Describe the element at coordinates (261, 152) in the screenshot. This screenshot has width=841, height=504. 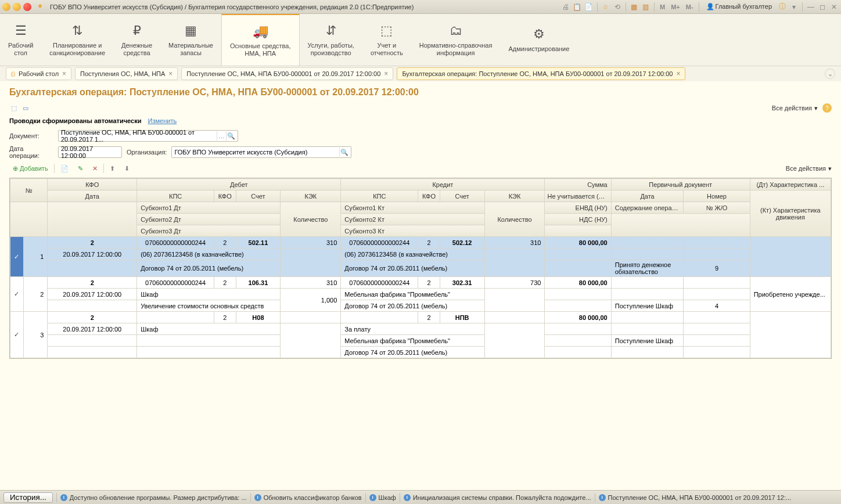
I see `org-input: ГОБУ ВПО Университет искусств (Субсидия)…` at that location.